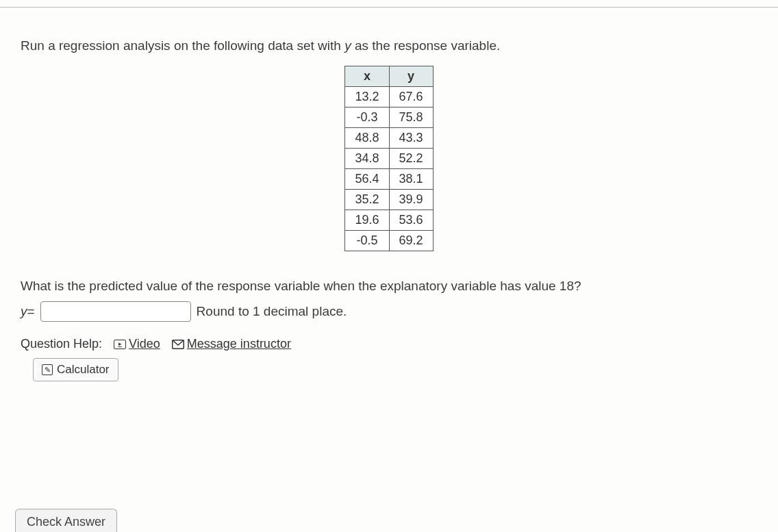 The height and width of the screenshot is (532, 778). What do you see at coordinates (389, 97) in the screenshot?
I see `table-row: 13.267.6` at bounding box center [389, 97].